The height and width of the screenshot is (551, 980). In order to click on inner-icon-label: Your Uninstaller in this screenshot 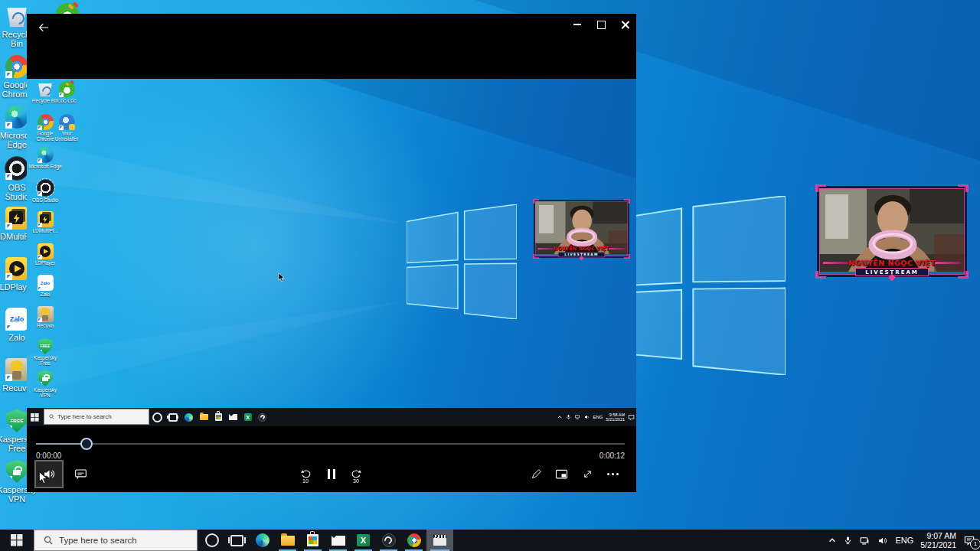, I will do `click(67, 136)`.